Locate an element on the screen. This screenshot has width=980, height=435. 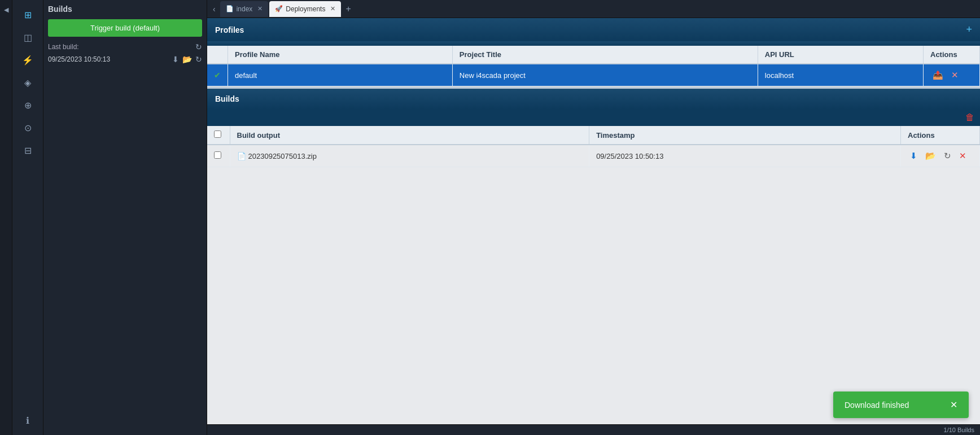
project-title-cell: New i4scada project is located at coordinates (605, 75).